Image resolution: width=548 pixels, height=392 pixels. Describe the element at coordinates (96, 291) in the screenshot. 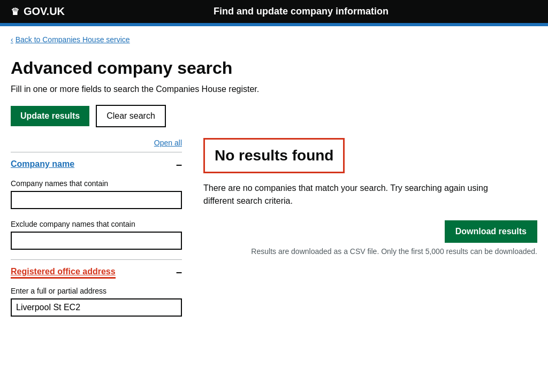

I see `registered-office-address-label: Enter a full or partial address` at that location.